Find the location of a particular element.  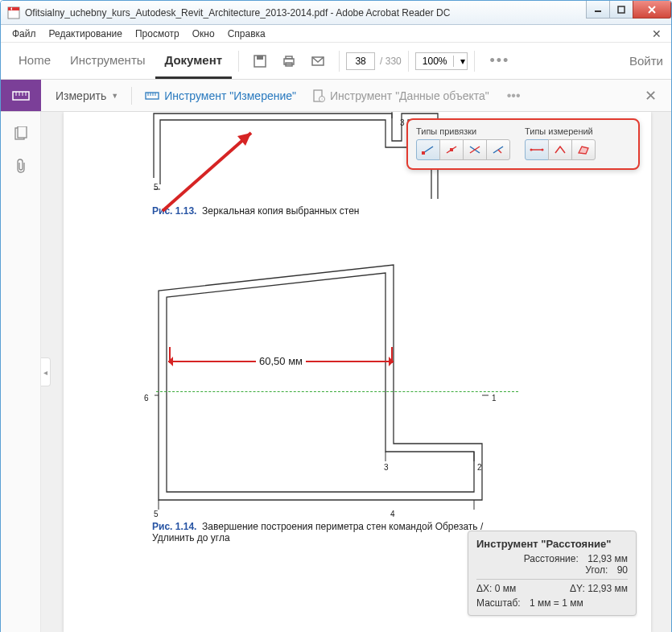

zoom-value: 100% is located at coordinates (435, 61).